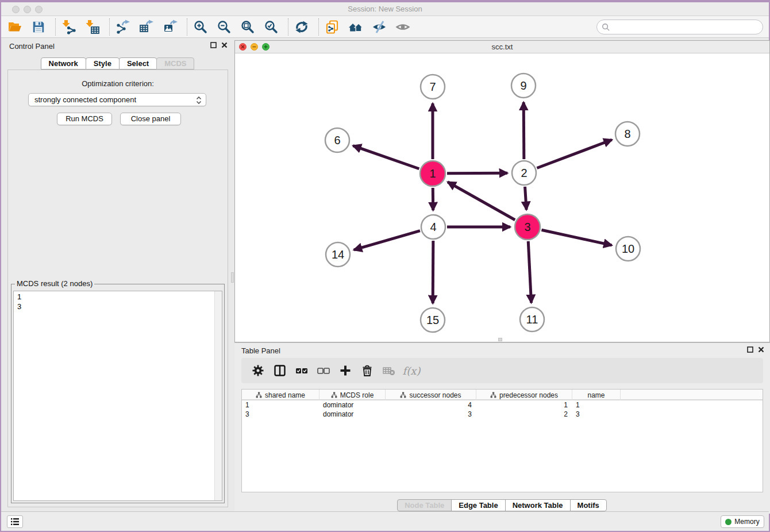 The height and width of the screenshot is (532, 770). What do you see at coordinates (596, 395) in the screenshot?
I see `column-header-name: name` at bounding box center [596, 395].